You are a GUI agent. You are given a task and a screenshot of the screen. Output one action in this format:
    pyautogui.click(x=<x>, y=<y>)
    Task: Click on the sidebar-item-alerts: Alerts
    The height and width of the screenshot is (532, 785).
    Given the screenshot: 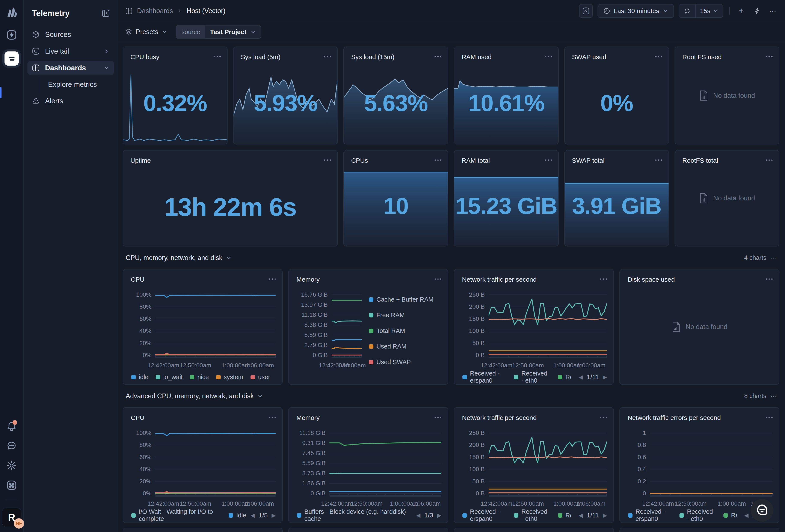 What is the action you would take?
    pyautogui.click(x=71, y=101)
    